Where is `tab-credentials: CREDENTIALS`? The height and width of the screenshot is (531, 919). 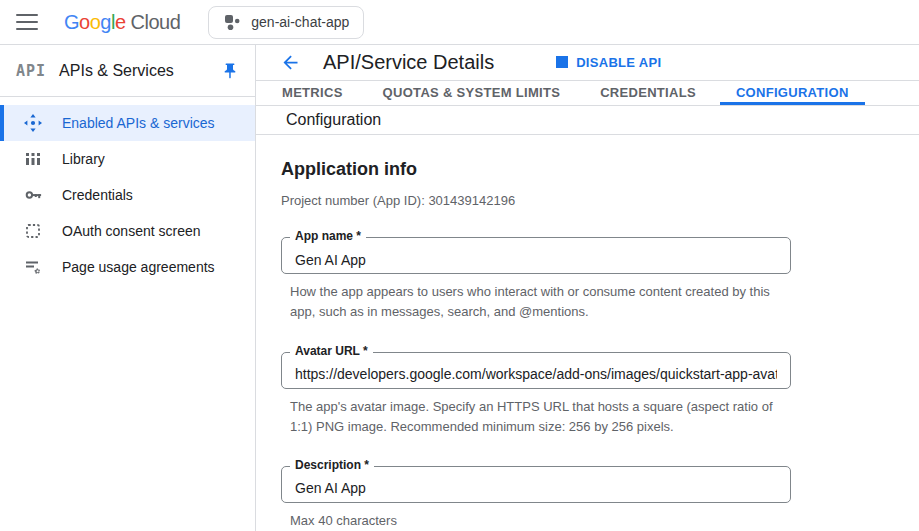 tab-credentials: CREDENTIALS is located at coordinates (648, 93).